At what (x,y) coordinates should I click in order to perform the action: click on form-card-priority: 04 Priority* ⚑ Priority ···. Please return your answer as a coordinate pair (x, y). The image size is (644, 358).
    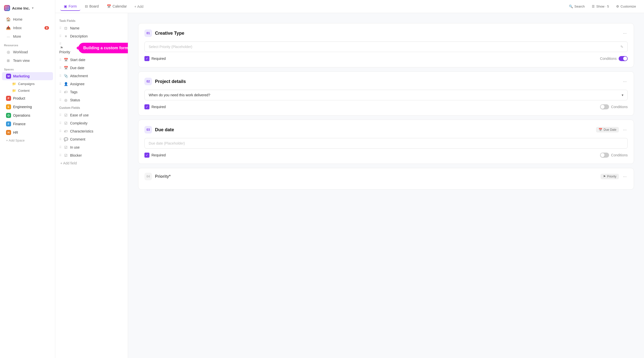
    Looking at the image, I should click on (386, 179).